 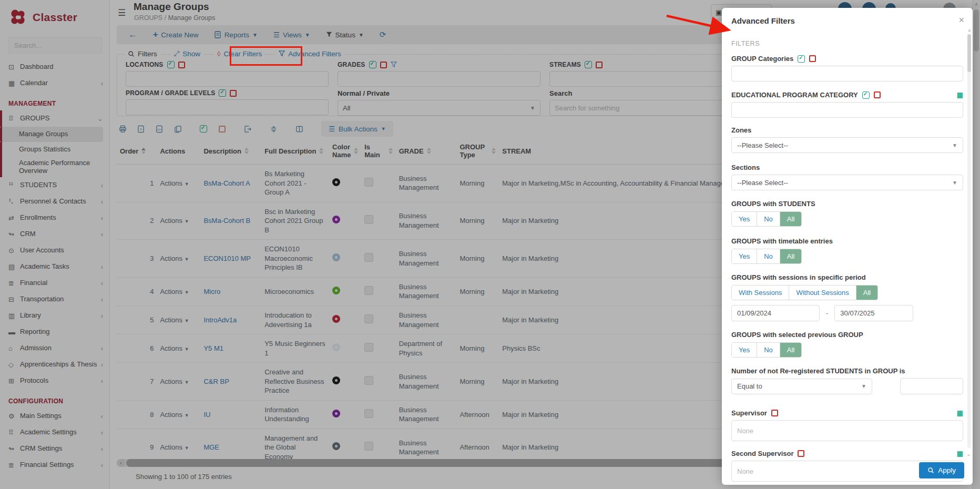 I want to click on zones-value: --Please Select--, so click(x=762, y=145).